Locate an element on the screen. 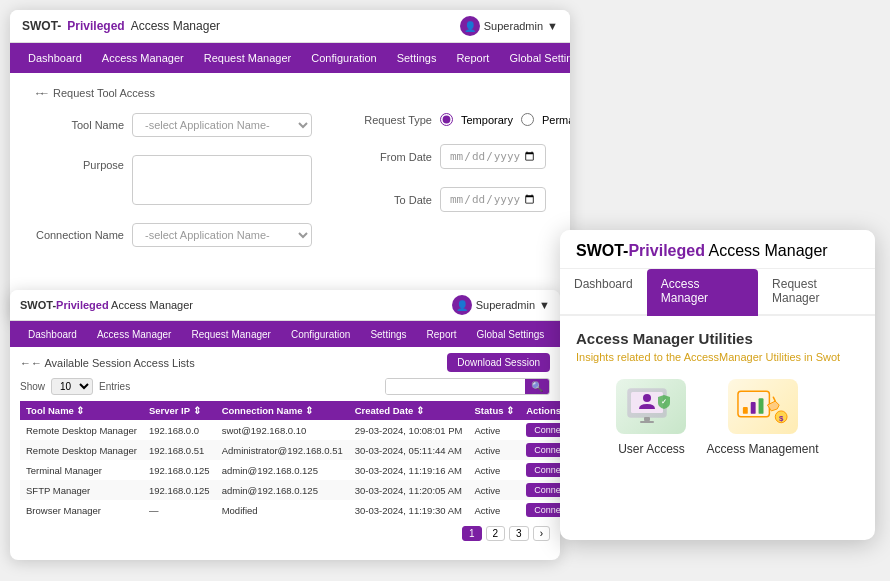  request-type-label: Request Type is located at coordinates (387, 120).